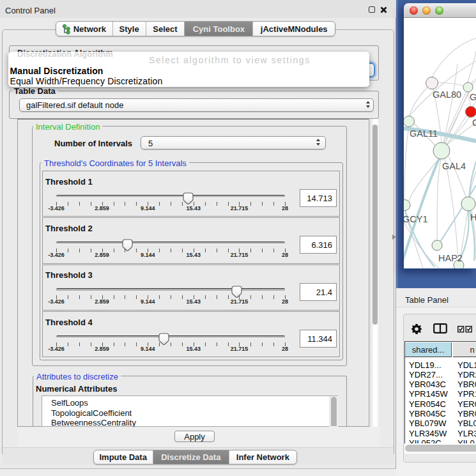 The image size is (476, 476). I want to click on svg-text: GCY1, so click(416, 219).